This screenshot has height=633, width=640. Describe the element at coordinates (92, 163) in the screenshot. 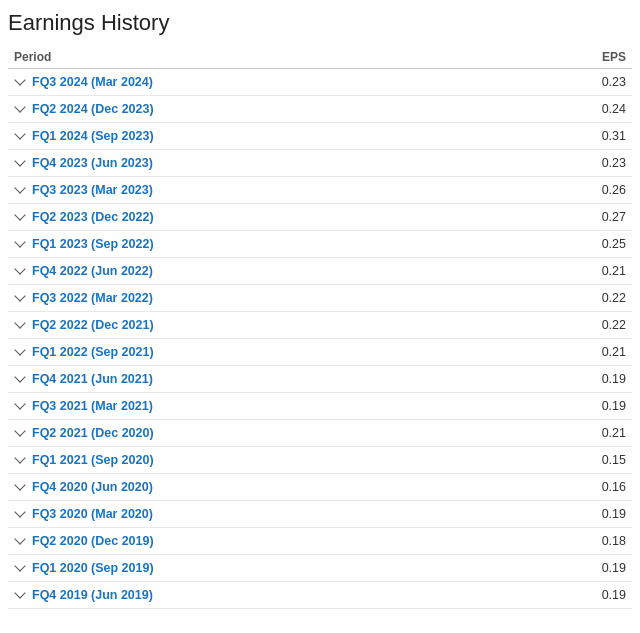

I see `period-label: FQ4 2023 (Jun 2023)` at that location.